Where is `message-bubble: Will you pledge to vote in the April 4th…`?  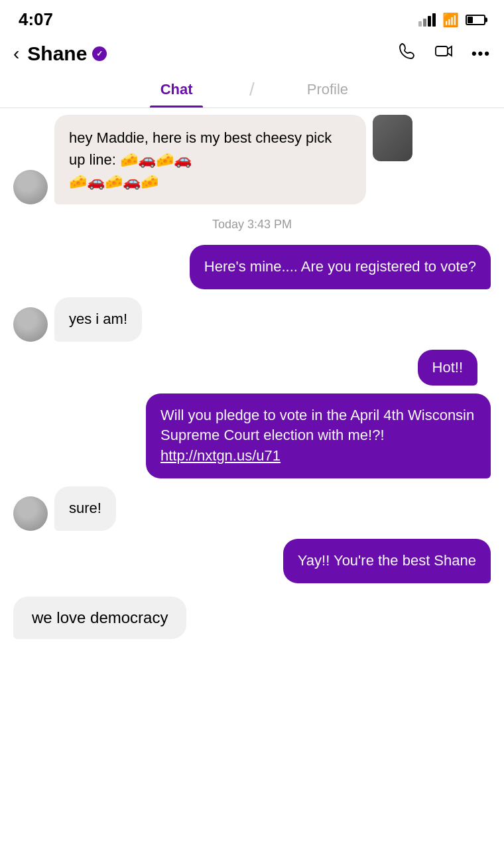 message-bubble: Will you pledge to vote in the April 4th… is located at coordinates (318, 436).